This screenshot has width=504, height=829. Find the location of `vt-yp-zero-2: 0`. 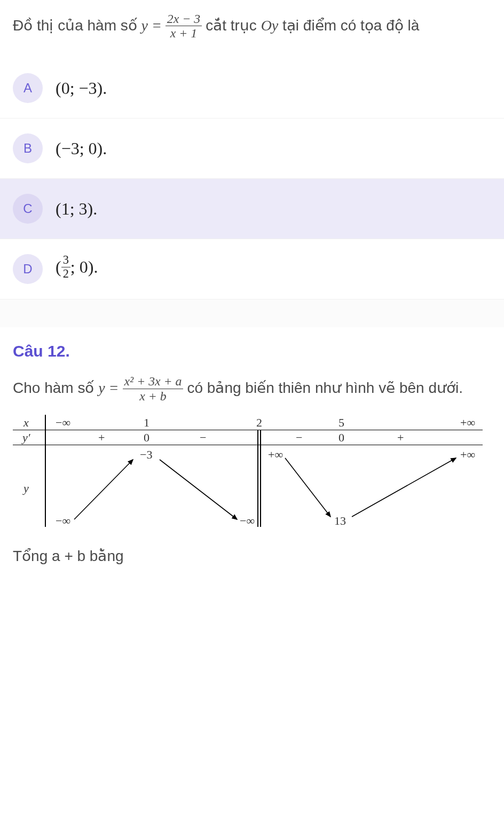

vt-yp-zero-2: 0 is located at coordinates (342, 438).